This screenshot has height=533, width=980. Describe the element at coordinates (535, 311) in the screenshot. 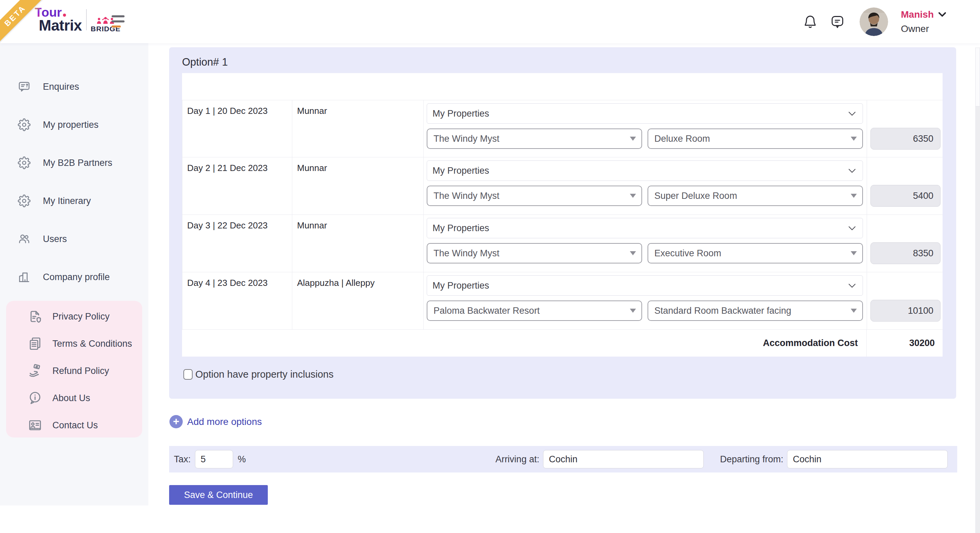

I see `property-select: Paloma Backwater Resort` at that location.